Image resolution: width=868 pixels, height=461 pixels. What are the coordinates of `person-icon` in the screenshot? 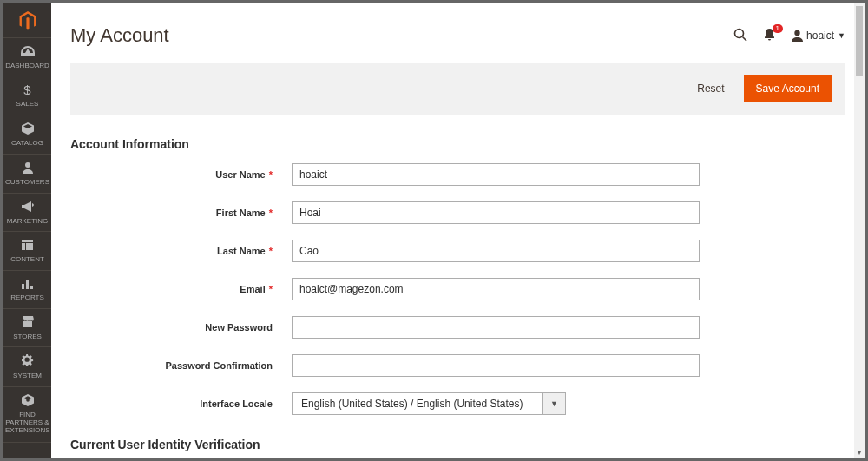 It's located at (28, 169).